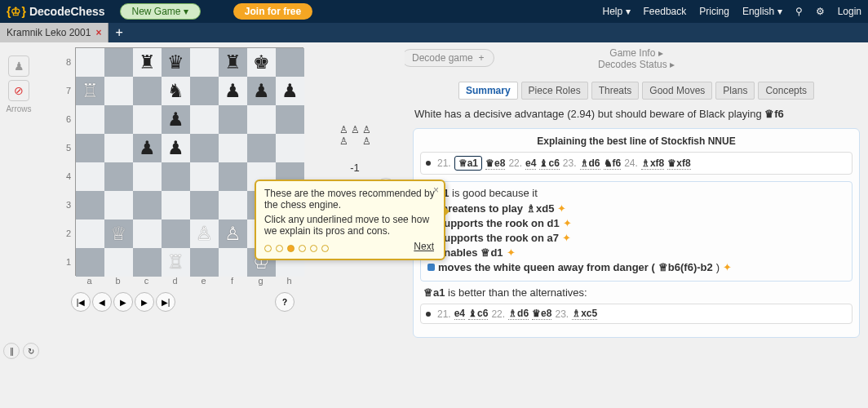  I want to click on feedback-link: Feedback, so click(666, 11).